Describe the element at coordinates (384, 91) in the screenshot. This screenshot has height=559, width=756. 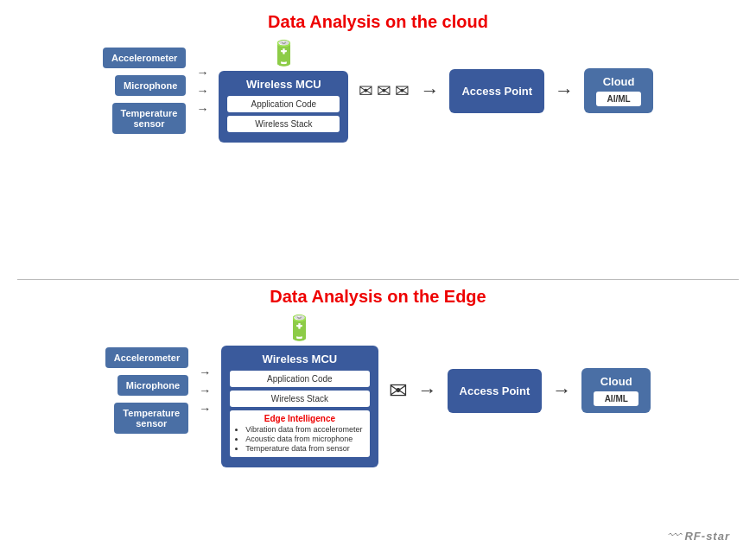
I see `email-icon-2: ✉` at that location.